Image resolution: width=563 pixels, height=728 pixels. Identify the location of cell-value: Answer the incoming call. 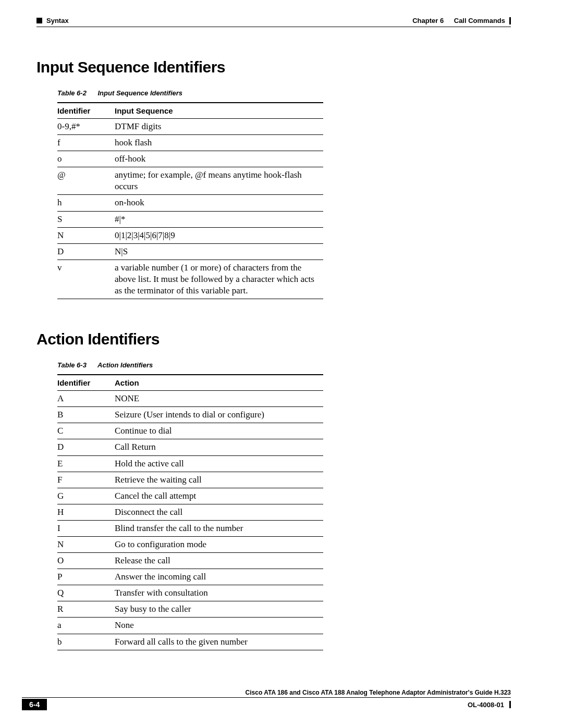
(219, 577).